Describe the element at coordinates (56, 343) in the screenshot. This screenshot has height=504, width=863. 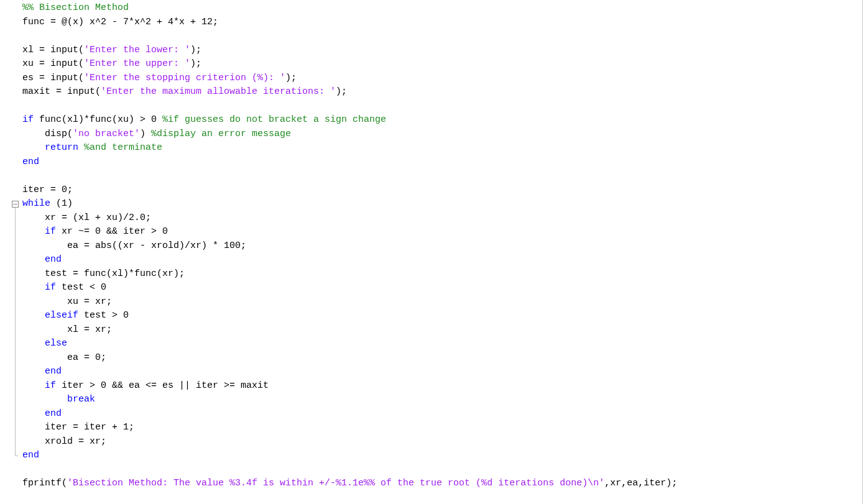
I see `code-token: else` at that location.